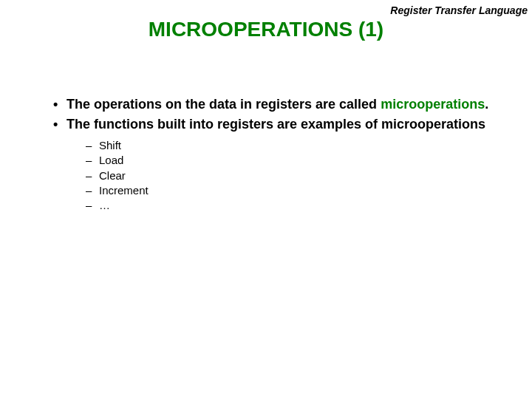  What do you see at coordinates (433, 104) in the screenshot?
I see `keyword-highlight: microoperations` at bounding box center [433, 104].